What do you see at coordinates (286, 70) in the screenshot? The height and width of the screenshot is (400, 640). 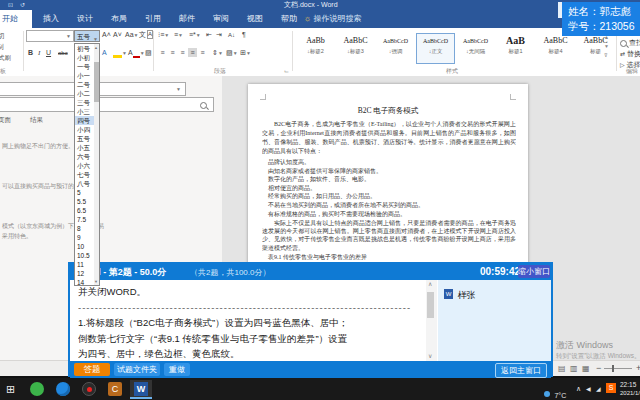 I see `paragraph-dialog-launcher: ⌙` at bounding box center [286, 70].